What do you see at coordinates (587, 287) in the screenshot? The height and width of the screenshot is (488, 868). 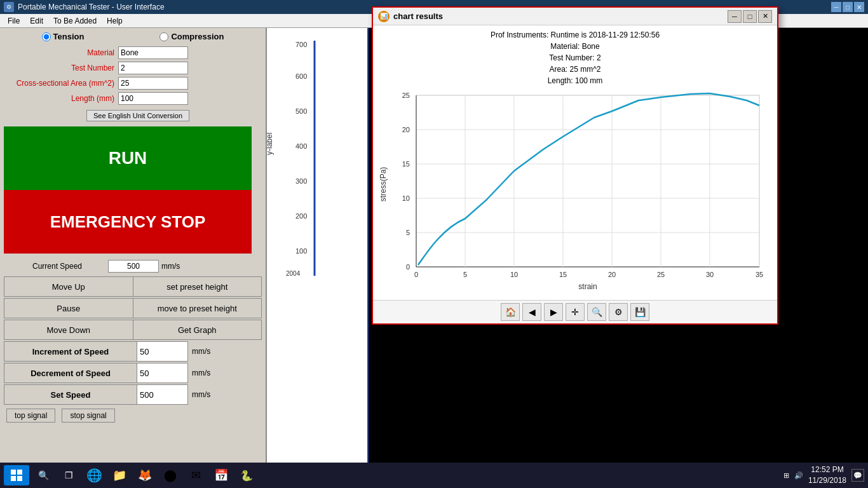 I see `svg-text: strain` at bounding box center [587, 287].